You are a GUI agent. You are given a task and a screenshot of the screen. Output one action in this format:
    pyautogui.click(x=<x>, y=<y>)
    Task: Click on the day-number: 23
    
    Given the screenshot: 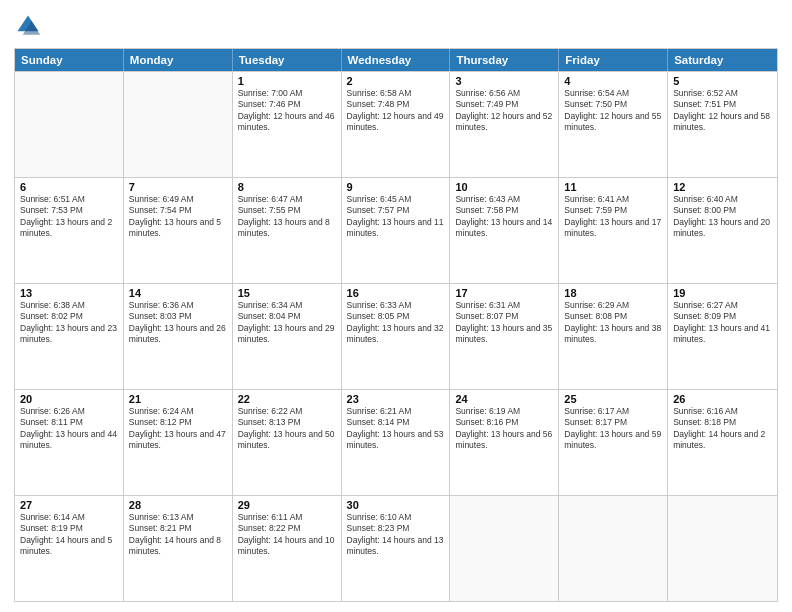 What is the action you would take?
    pyautogui.click(x=396, y=399)
    